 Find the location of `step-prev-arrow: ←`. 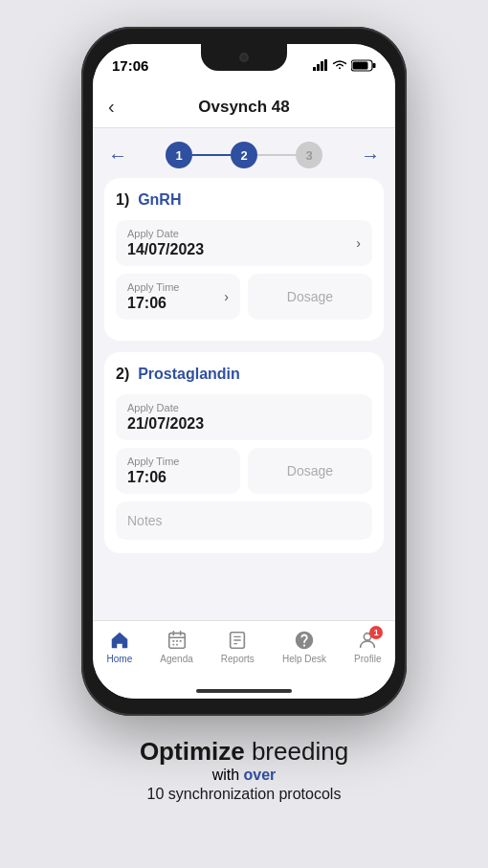

step-prev-arrow: ← is located at coordinates (118, 155).